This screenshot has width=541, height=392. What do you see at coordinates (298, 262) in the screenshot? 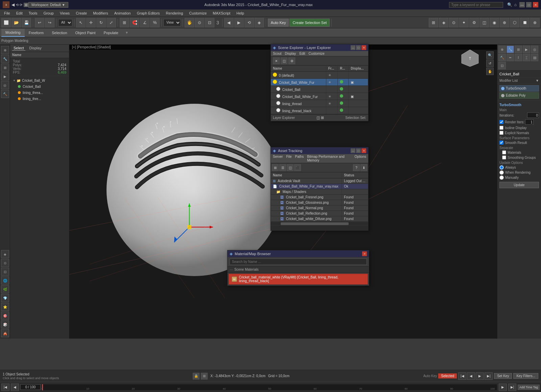
I see `mb-search-input` at bounding box center [298, 262].